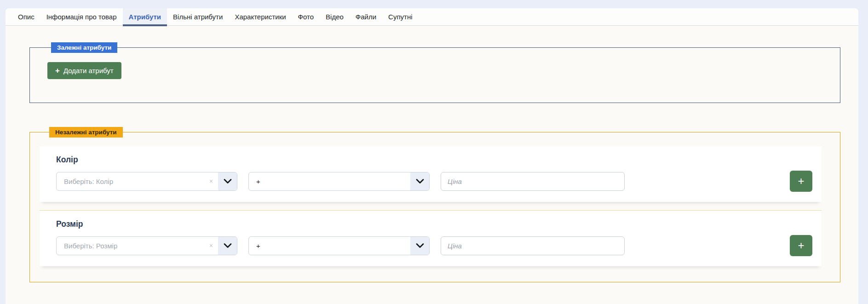 The width and height of the screenshot is (868, 304). I want to click on attribute-row-title: Колір, so click(434, 160).